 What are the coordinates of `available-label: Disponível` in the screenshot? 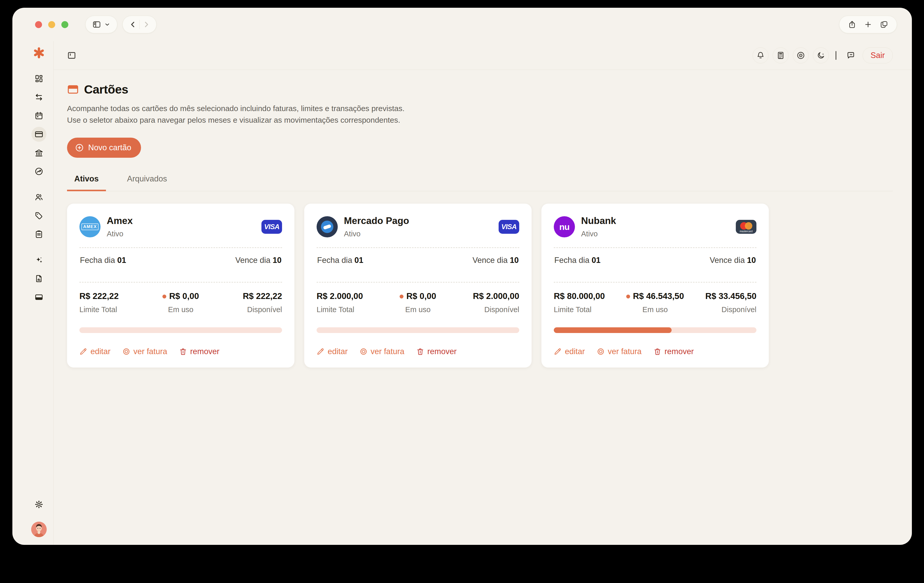 It's located at (723, 310).